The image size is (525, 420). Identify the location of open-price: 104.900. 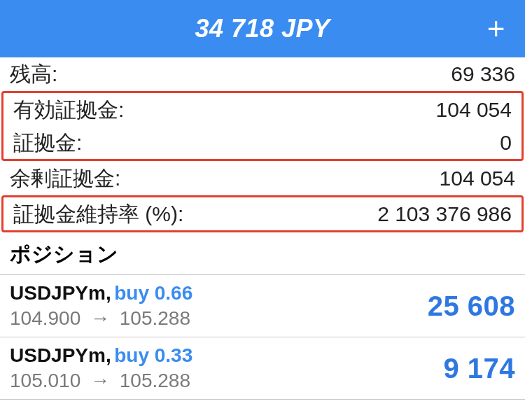
(45, 318).